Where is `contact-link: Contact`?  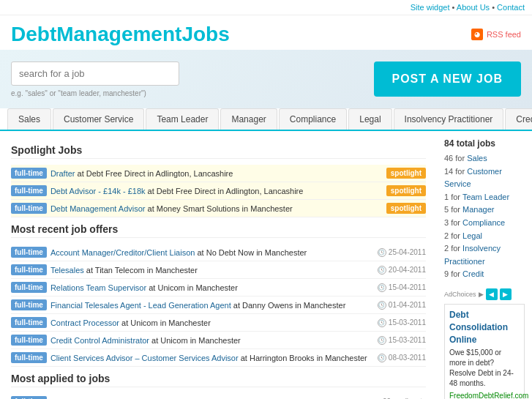 contact-link: Contact is located at coordinates (511, 7).